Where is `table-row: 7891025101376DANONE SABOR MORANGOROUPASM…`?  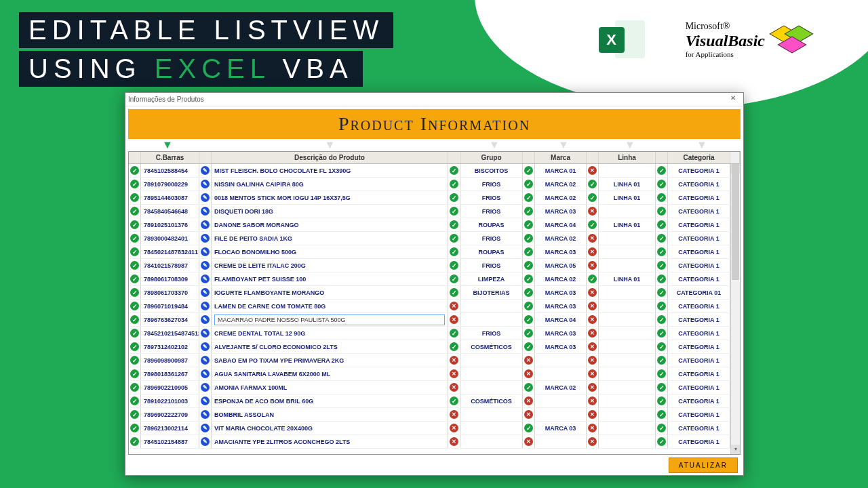 table-row: 7891025101376DANONE SABOR MORANGOROUPASM… is located at coordinates (434, 225).